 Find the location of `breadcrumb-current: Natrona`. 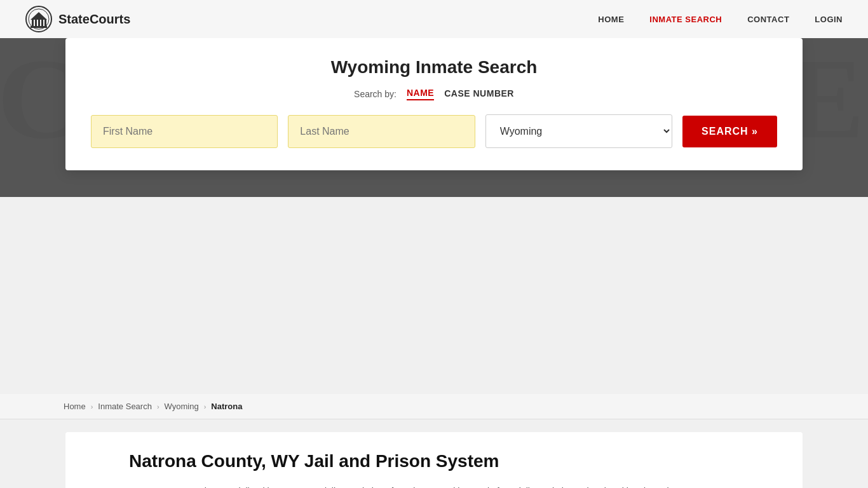

breadcrumb-current: Natrona is located at coordinates (226, 407).